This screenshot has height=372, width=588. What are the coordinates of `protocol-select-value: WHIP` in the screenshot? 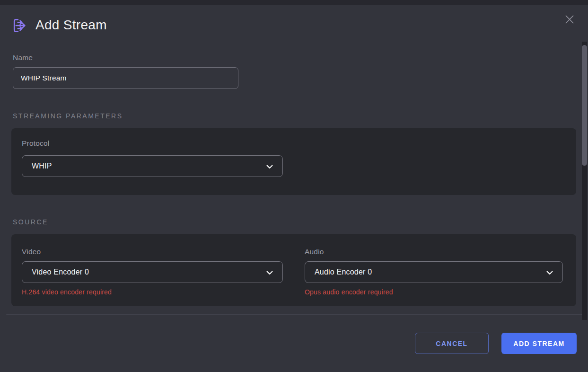 It's located at (42, 166).